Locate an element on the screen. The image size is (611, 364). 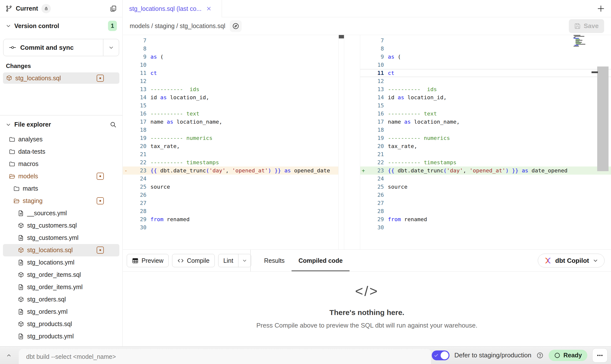
left-pane-scrollbar is located at coordinates (341, 142).